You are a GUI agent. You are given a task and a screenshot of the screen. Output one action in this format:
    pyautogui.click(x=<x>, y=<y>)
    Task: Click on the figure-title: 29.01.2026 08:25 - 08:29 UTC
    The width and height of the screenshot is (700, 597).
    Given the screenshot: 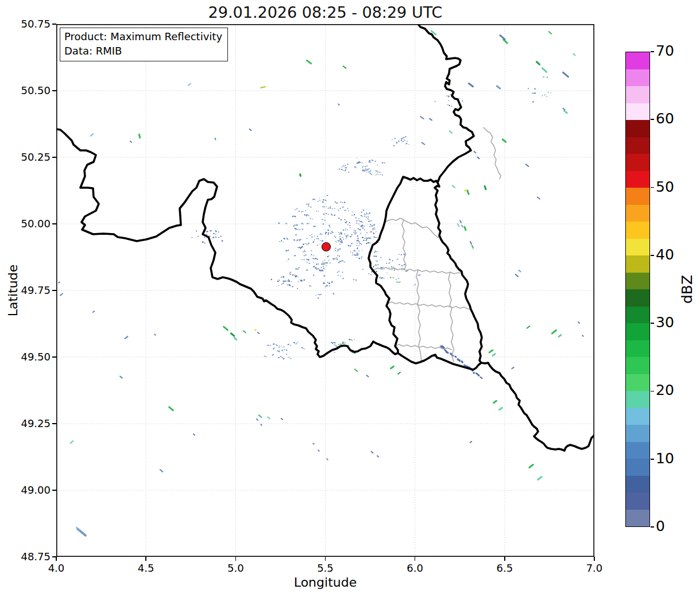 What is the action you would take?
    pyautogui.click(x=325, y=13)
    